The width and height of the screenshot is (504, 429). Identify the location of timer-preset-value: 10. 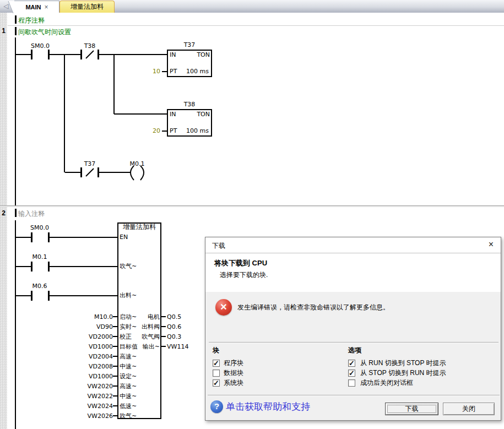
(152, 72).